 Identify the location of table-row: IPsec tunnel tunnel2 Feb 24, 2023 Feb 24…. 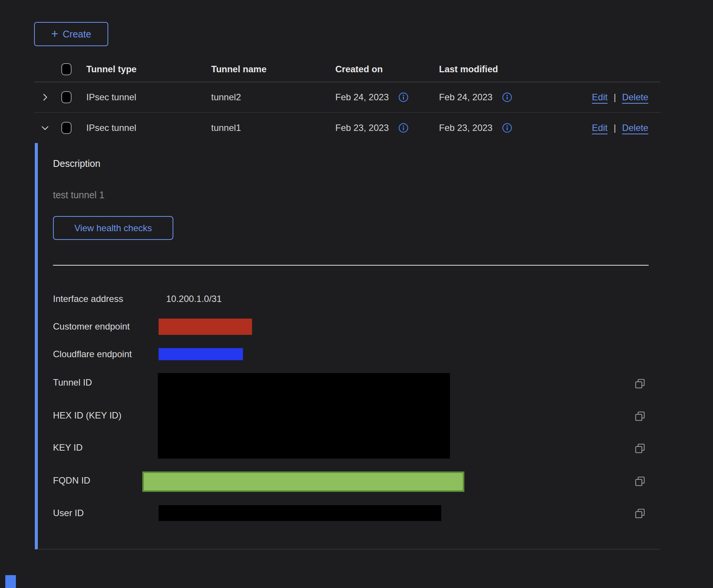
(347, 98).